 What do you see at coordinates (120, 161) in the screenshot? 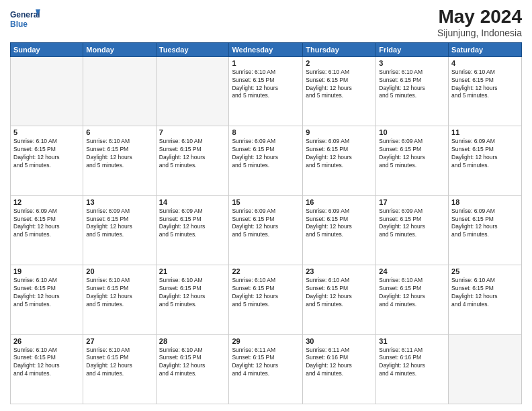
I see `day-cell: 6Sunrise: 6:10 AM Sunset: 6:15 PM Daylig…` at bounding box center [120, 161].